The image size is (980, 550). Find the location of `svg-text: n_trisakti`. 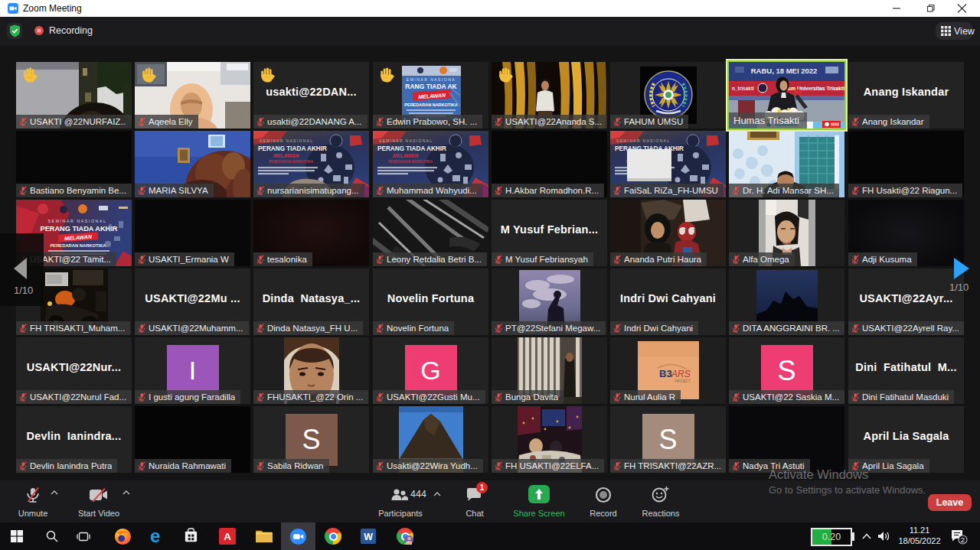

svg-text: n_trisakti is located at coordinates (743, 89).